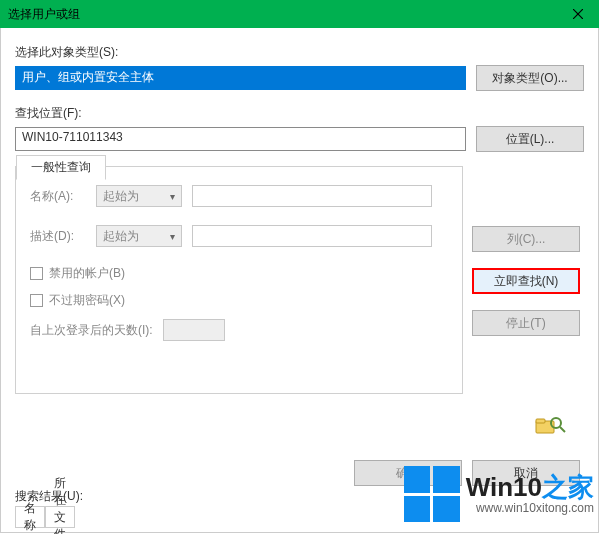 This screenshot has height=534, width=599. Describe the element at coordinates (92, 330) in the screenshot. I see `days-label: 自上次登录后的天数(I):` at that location.